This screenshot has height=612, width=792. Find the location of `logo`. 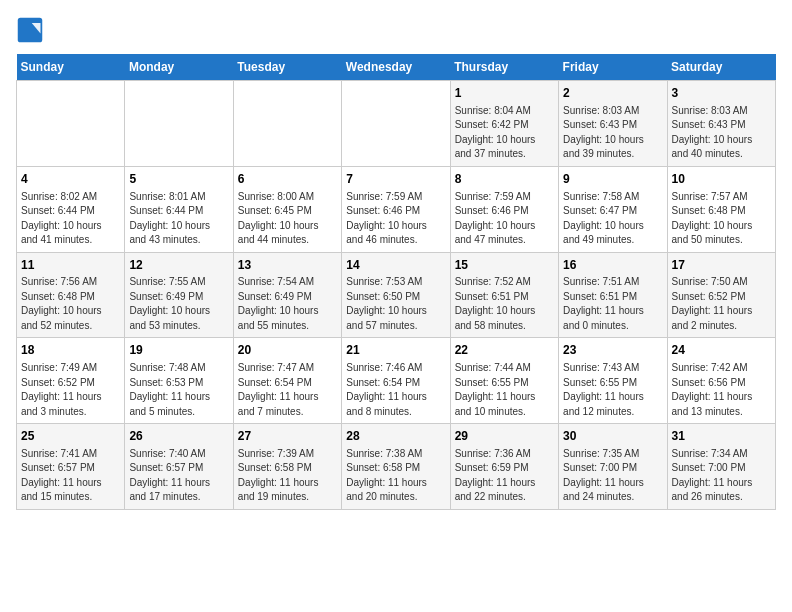

logo is located at coordinates (32, 30).